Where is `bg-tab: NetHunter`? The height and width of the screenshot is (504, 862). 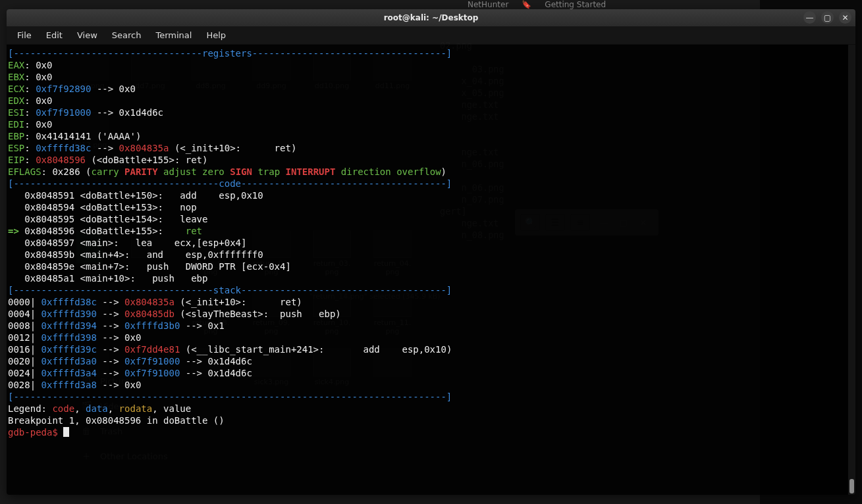
bg-tab: NetHunter is located at coordinates (488, 5).